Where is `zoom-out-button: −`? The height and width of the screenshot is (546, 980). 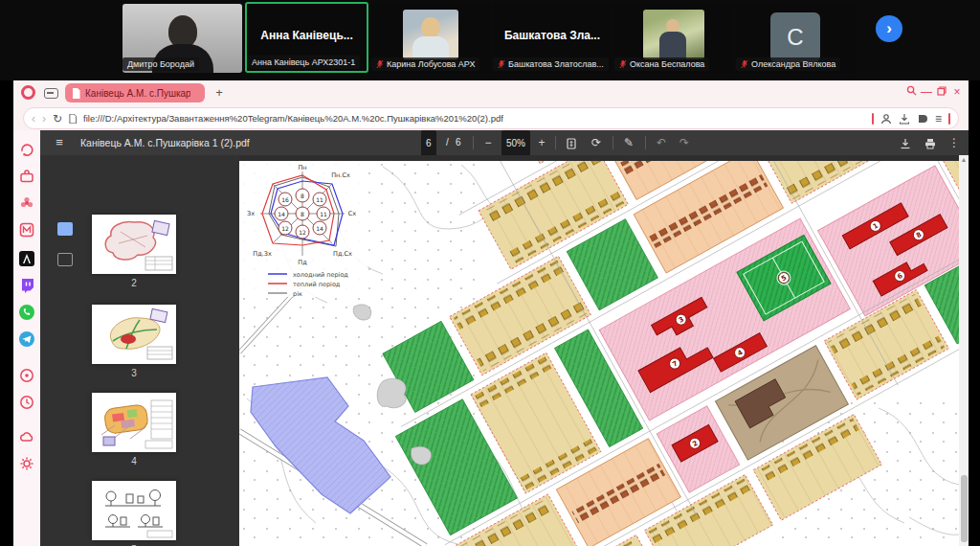 zoom-out-button: − is located at coordinates (488, 143).